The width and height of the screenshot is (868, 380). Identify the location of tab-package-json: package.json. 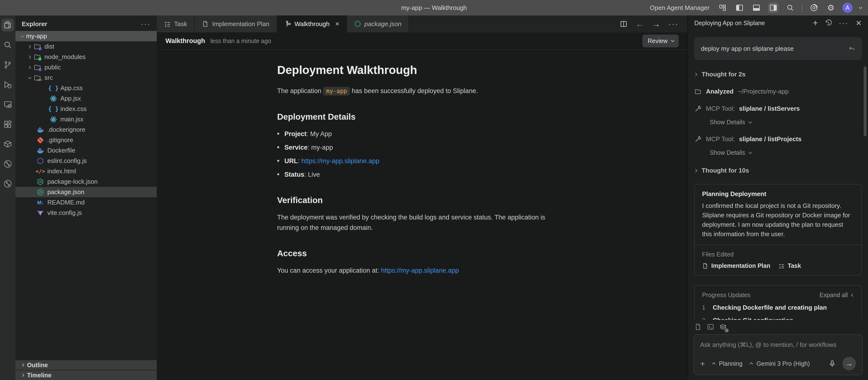
(378, 24).